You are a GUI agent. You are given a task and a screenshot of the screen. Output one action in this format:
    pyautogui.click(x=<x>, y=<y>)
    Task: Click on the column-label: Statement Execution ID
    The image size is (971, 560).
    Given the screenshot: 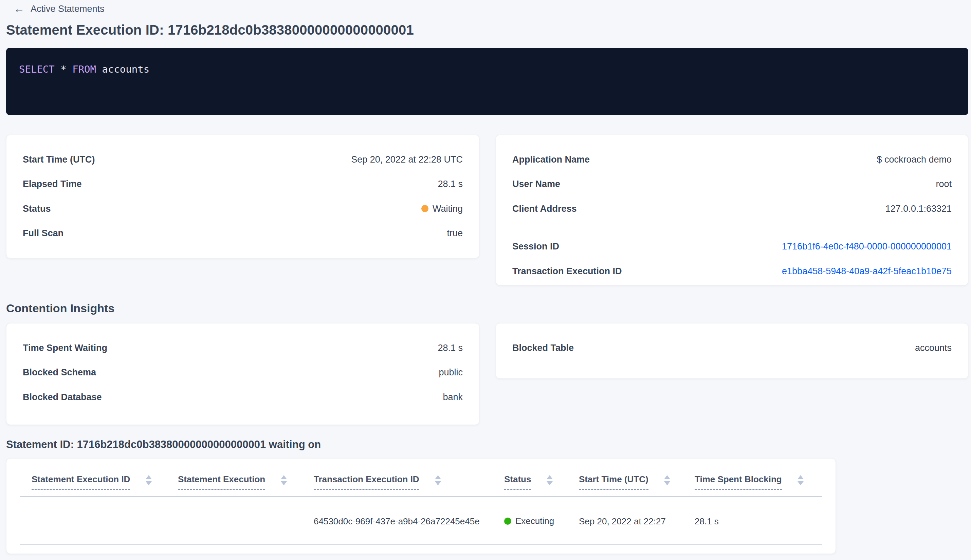 What is the action you would take?
    pyautogui.click(x=81, y=482)
    